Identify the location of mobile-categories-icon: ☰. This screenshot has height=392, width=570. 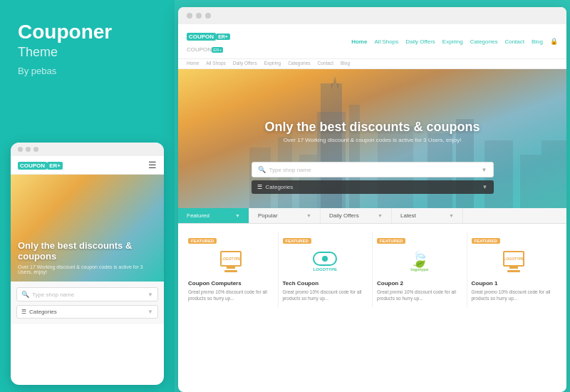
(24, 312).